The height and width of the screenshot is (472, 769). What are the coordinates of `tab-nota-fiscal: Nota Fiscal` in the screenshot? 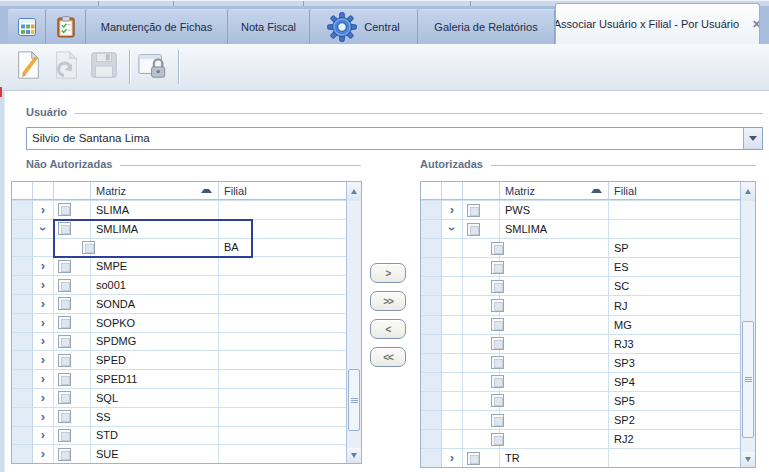 It's located at (269, 26).